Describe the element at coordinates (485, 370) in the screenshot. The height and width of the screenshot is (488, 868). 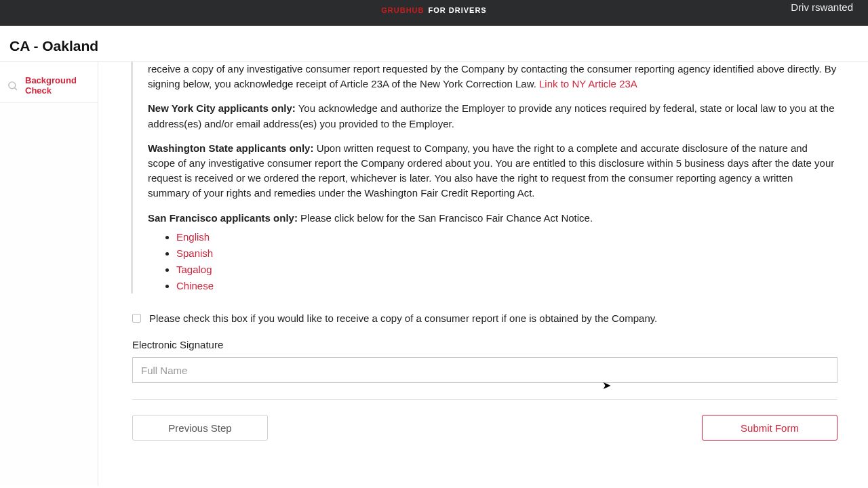
I see `signature-input` at that location.